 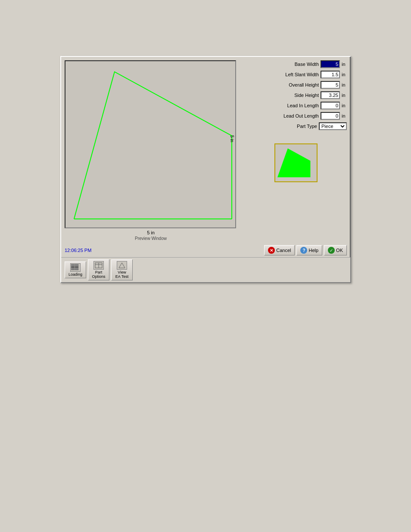 What do you see at coordinates (299, 106) in the screenshot?
I see `lead-in-length-label: Lead In Length` at bounding box center [299, 106].